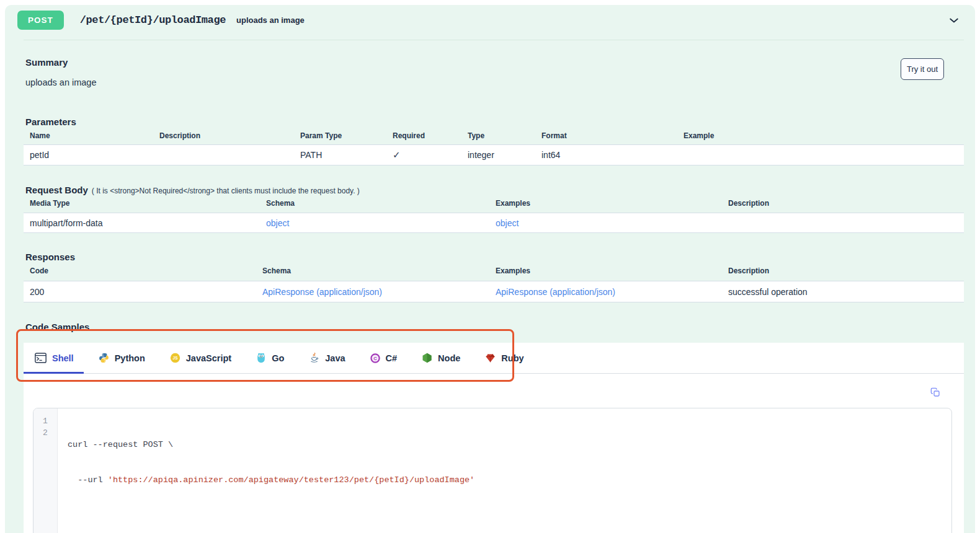 The image size is (980, 533). Describe the element at coordinates (335, 358) in the screenshot. I see `tab-java-label: Java` at that location.